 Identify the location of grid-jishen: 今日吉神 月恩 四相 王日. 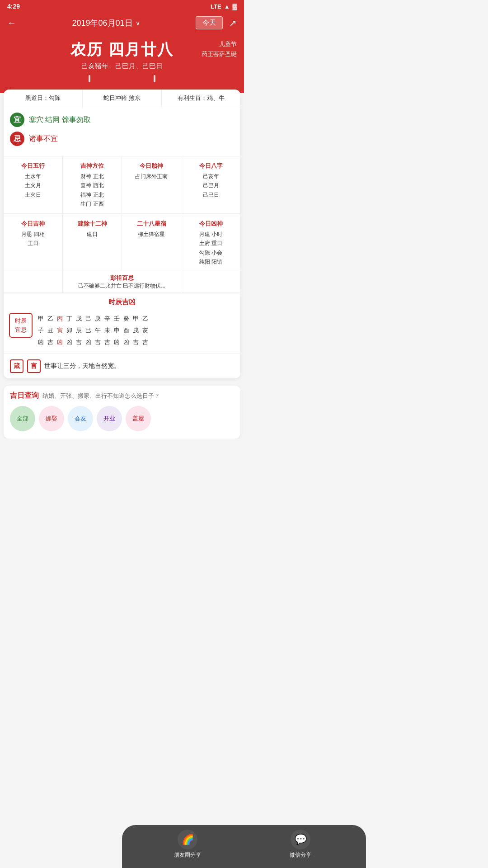
(33, 243).